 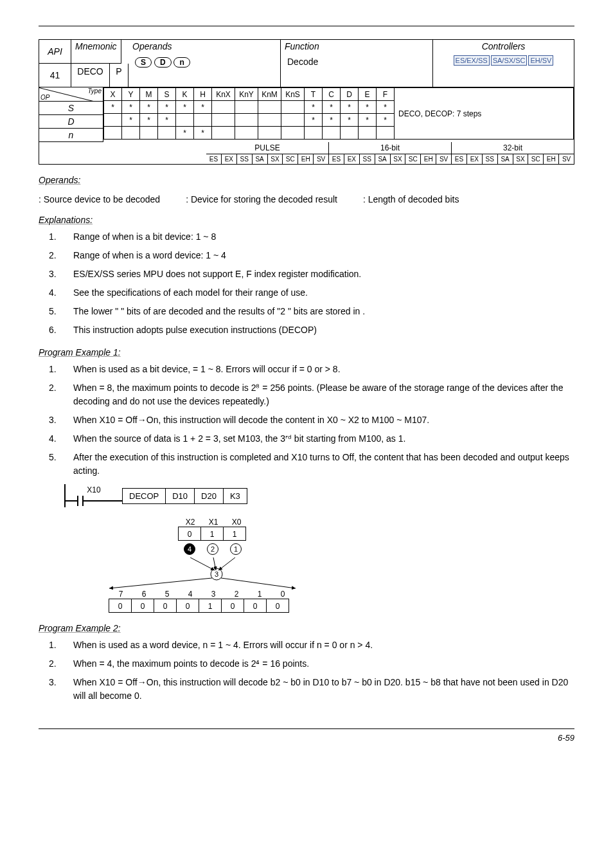 What do you see at coordinates (262, 199) in the screenshot?
I see `operand-d-desc: : Device for storing the decoded result` at bounding box center [262, 199].